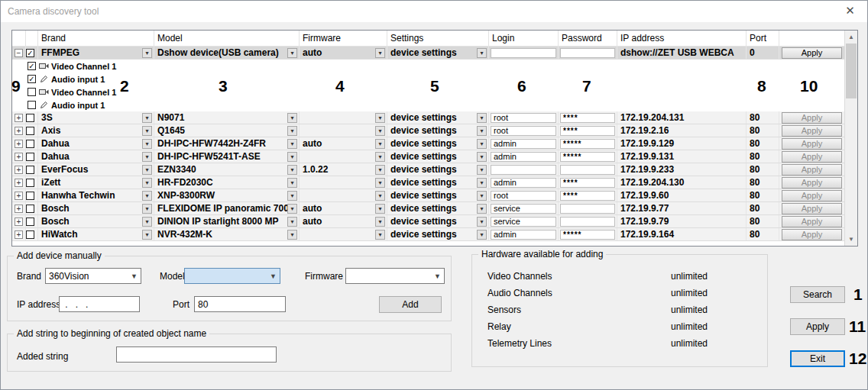 The image size is (868, 390). I want to click on device-row: +Bosch▾FLEXIDOME IP panoramic 7000▾auto▾…, so click(428, 209).